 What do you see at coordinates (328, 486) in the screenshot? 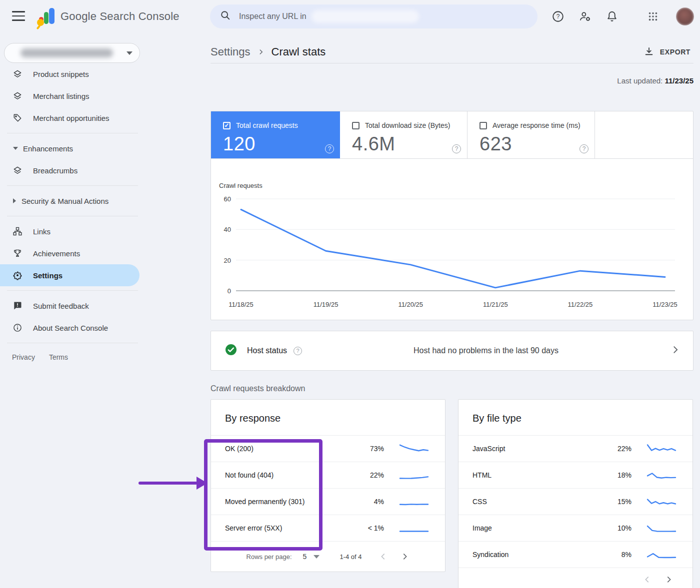
I see `by-response-card: By response OK (200) 73% Not found (404)…` at bounding box center [328, 486].